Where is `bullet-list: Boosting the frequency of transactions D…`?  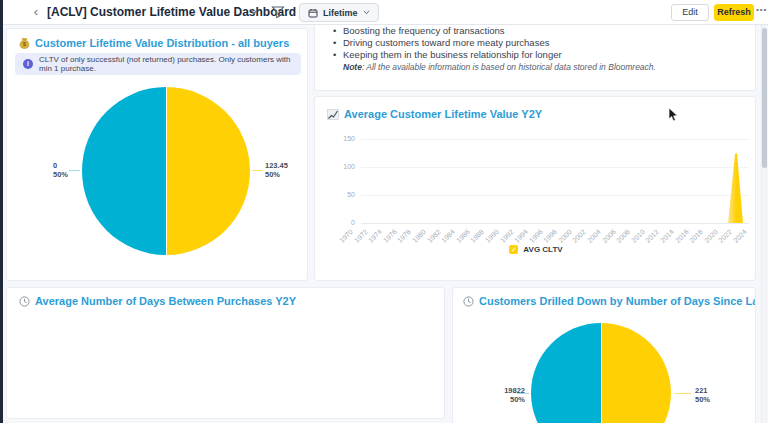
bullet-list: Boosting the frequency of transactions D… is located at coordinates (544, 43).